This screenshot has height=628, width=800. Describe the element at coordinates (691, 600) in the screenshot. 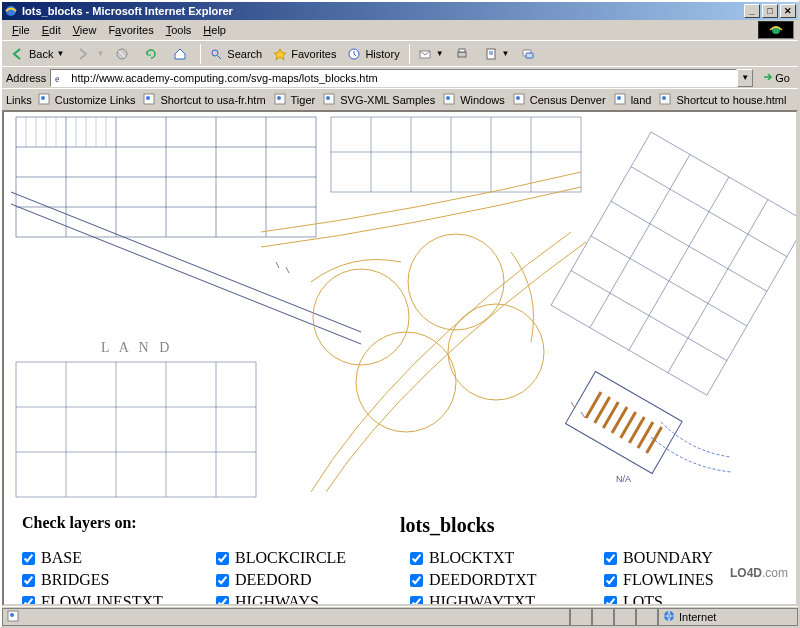

I see `layer-lots: LOTS` at that location.